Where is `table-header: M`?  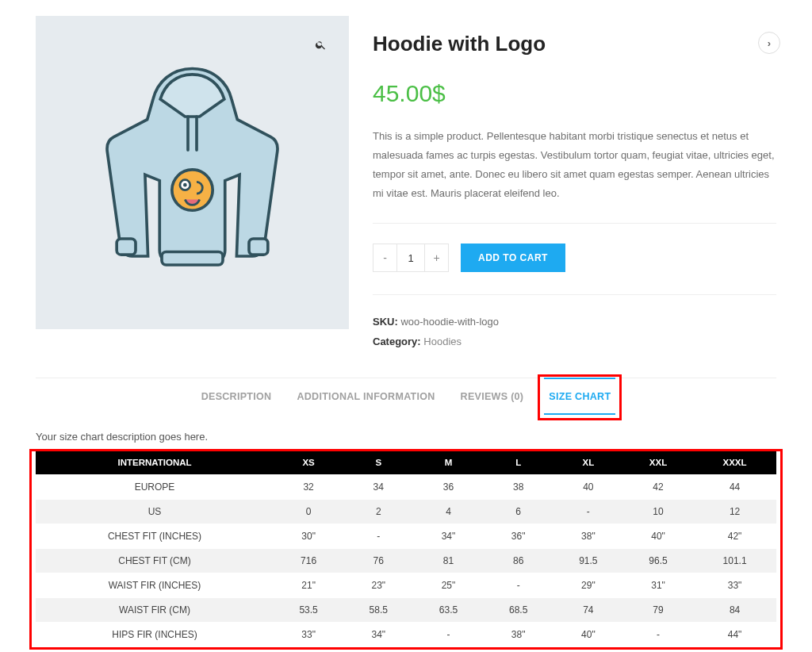 table-header: M is located at coordinates (448, 463).